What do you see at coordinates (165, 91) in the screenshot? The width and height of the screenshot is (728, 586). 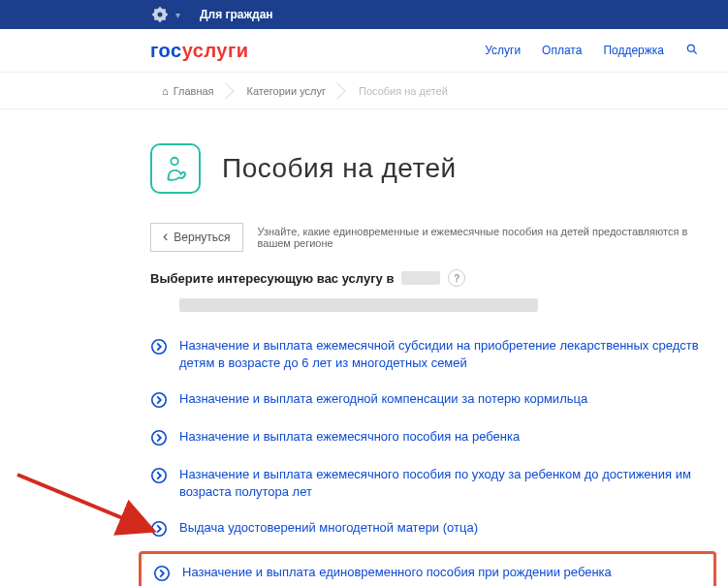 I see `home-icon: ⌂` at bounding box center [165, 91].